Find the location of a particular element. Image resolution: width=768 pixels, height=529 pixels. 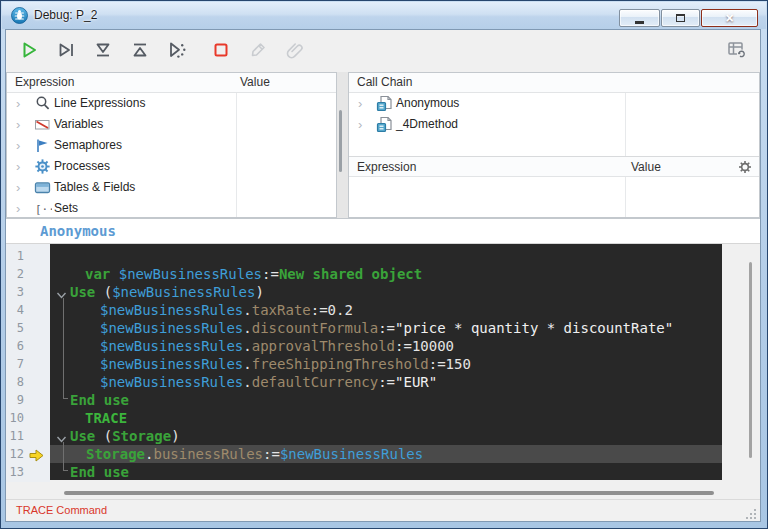

code-token: taxRate is located at coordinates (282, 310).